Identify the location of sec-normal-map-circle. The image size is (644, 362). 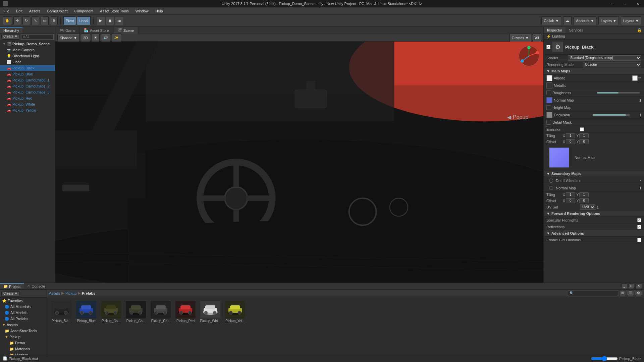
(551, 188).